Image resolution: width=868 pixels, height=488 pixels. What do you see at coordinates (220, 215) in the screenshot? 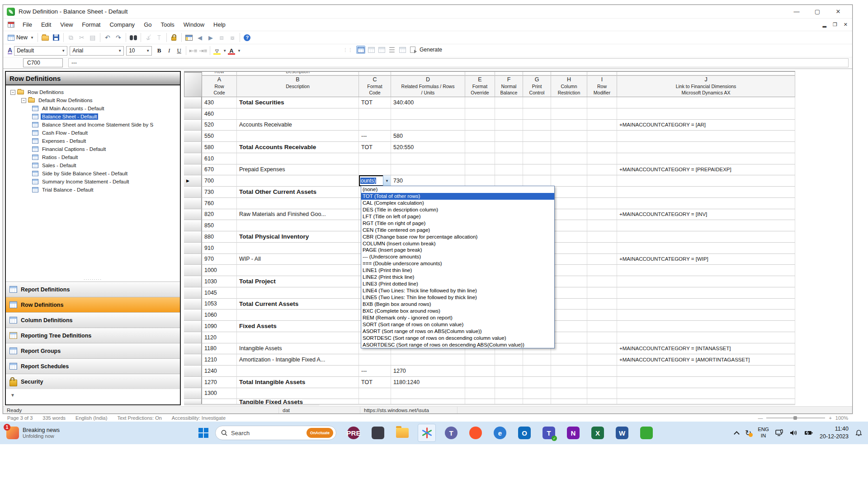
I see `grid-cell: 820` at bounding box center [220, 215].